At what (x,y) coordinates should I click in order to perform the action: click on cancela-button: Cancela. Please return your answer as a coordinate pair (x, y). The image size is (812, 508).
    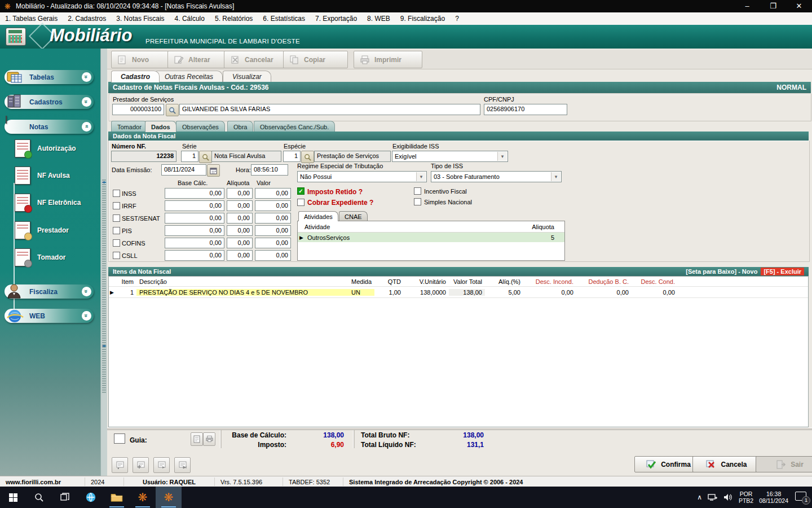
    Looking at the image, I should click on (726, 464).